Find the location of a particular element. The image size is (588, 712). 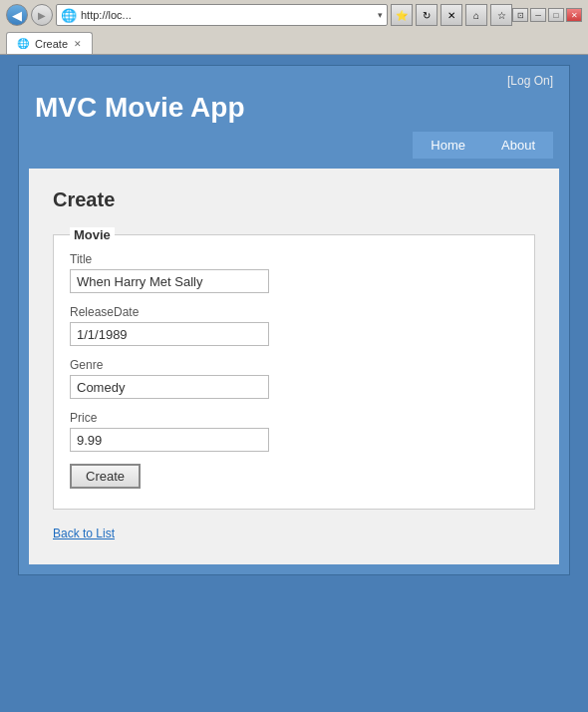

window-controls: ⊡ ─ □ ✕ is located at coordinates (547, 15).